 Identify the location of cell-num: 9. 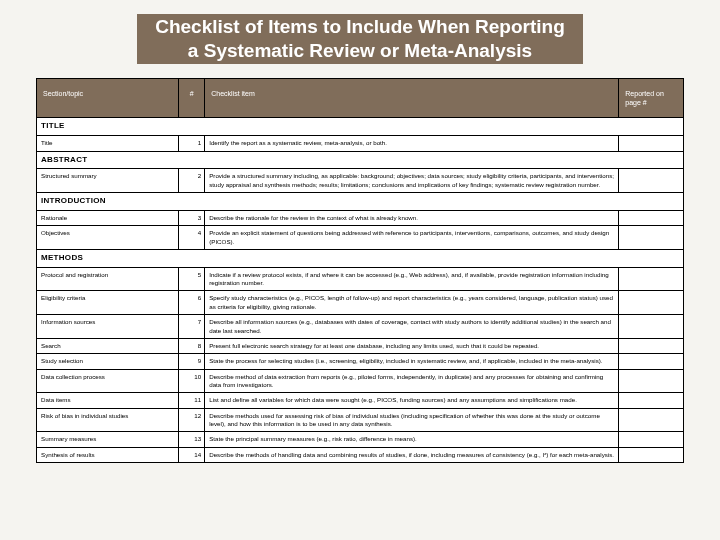
(192, 362).